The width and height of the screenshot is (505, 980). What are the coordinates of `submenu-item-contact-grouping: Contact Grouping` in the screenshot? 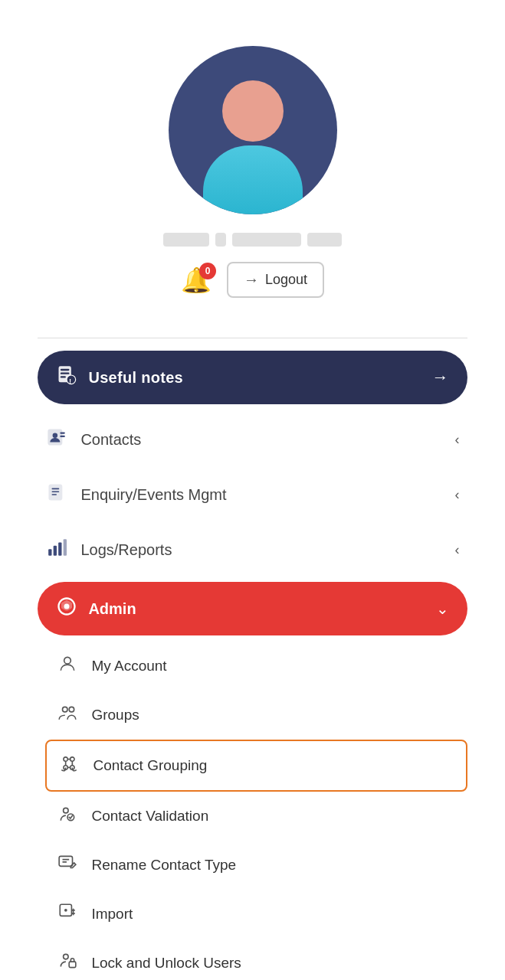 It's located at (256, 766).